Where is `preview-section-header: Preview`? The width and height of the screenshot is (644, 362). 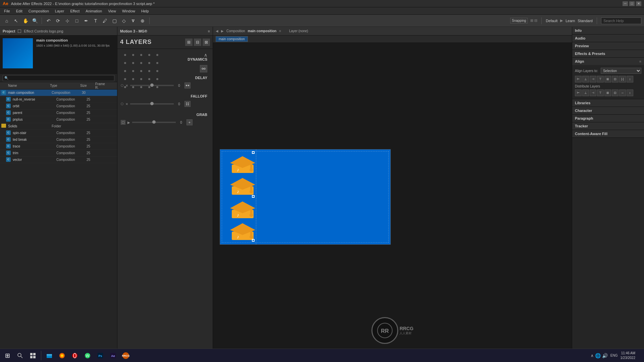
preview-section-header: Preview is located at coordinates (608, 46).